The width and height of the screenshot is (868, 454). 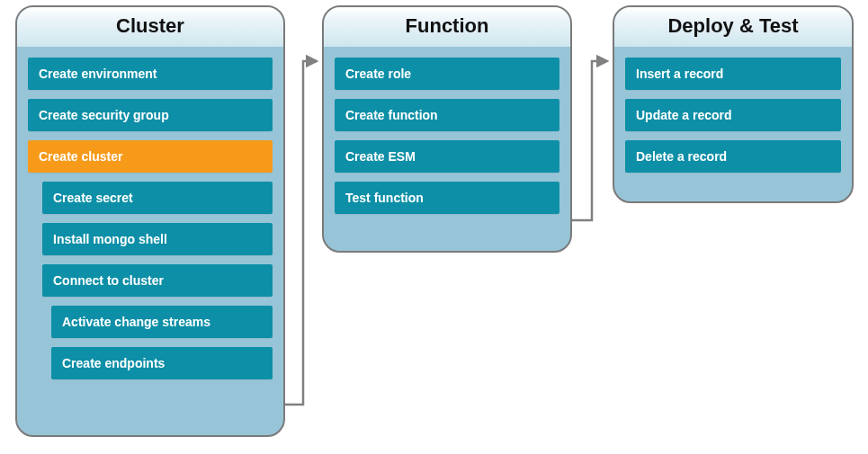 I want to click on step-delete-a-record: Delete a record, so click(x=733, y=156).